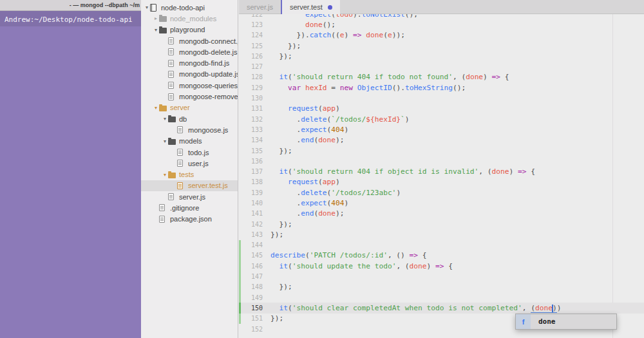 Image resolution: width=644 pixels, height=338 pixels. Describe the element at coordinates (442, 234) in the screenshot. I see `code-line-143: 143});` at that location.